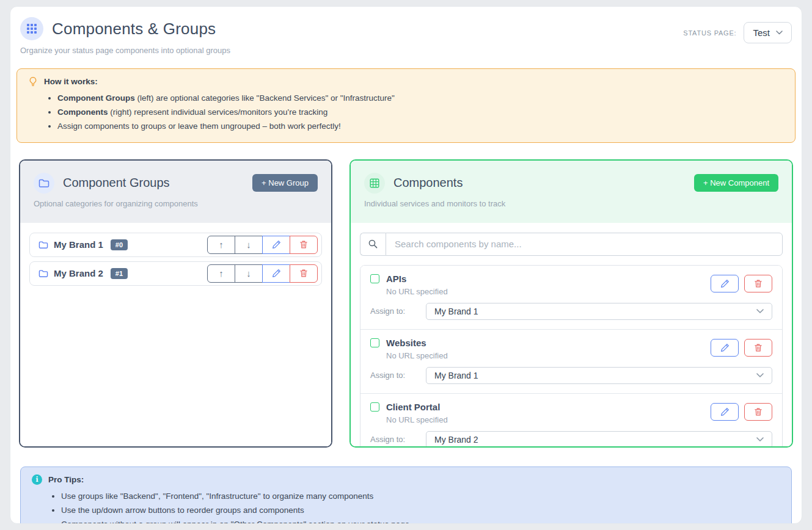 The height and width of the screenshot is (530, 812). Describe the element at coordinates (119, 245) in the screenshot. I see `group-order-badge: #0` at that location.